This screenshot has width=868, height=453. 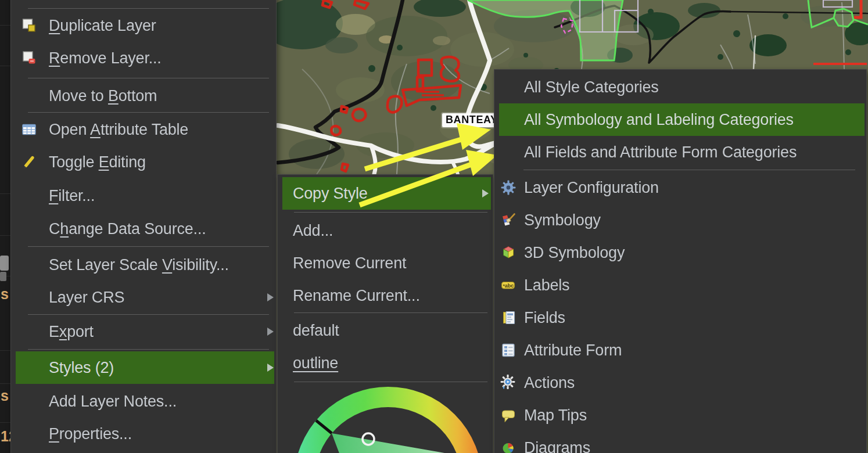 I want to click on menu-item-label: Toggle Editing, so click(x=98, y=163).